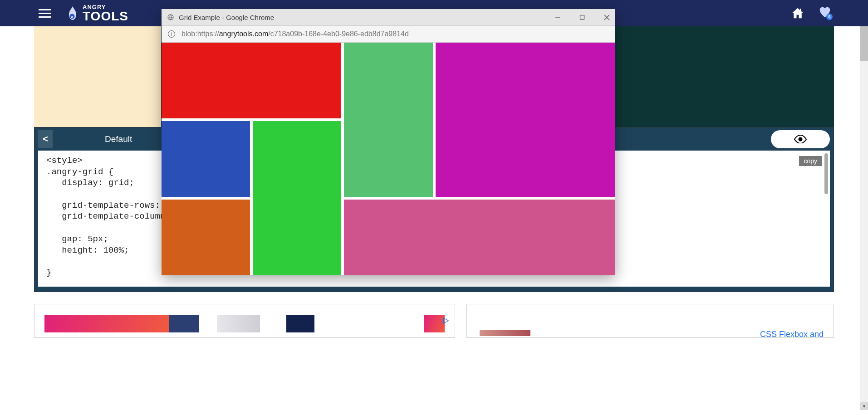 The height and width of the screenshot is (410, 868). Describe the element at coordinates (800, 139) in the screenshot. I see `eye-icon` at that location.